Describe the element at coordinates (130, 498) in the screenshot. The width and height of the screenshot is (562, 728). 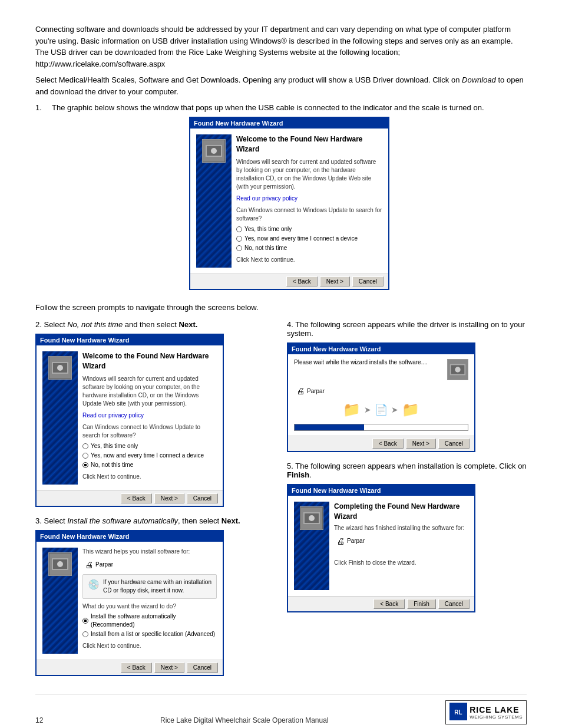
I see `wizard-2-footer: < Back Next > Cancel` at that location.